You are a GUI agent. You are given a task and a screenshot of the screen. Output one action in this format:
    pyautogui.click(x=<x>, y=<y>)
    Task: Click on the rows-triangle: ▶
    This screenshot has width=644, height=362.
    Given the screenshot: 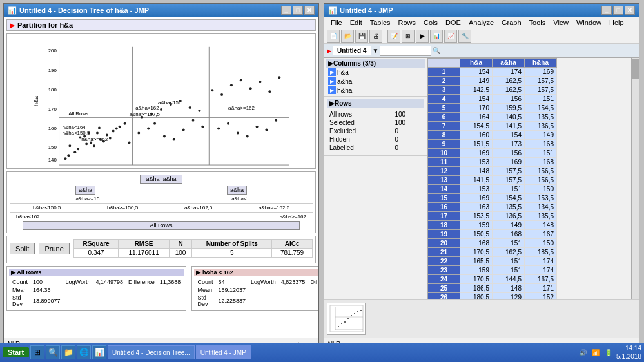 What is the action you would take?
    pyautogui.click(x=332, y=103)
    